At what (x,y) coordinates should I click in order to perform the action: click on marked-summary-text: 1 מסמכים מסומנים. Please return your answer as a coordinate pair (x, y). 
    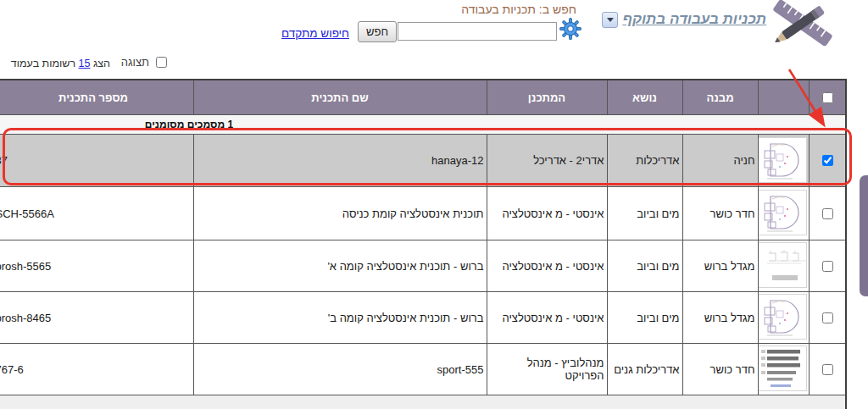
    Looking at the image, I should click on (423, 125).